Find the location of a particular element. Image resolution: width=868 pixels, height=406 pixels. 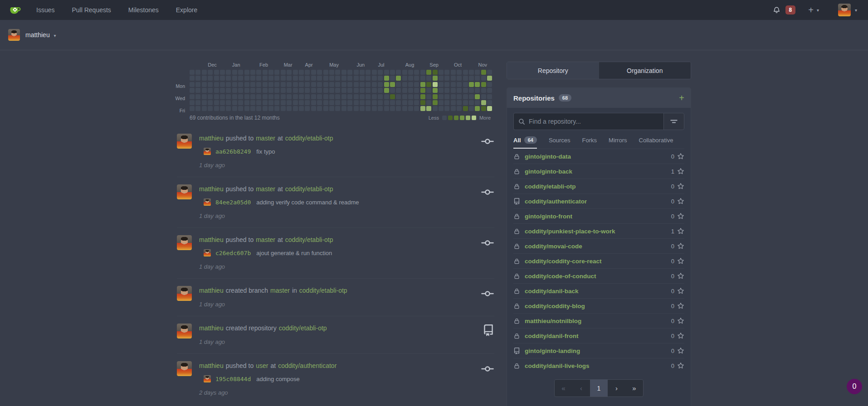

repo-filter-tab: Mirrors is located at coordinates (618, 143).